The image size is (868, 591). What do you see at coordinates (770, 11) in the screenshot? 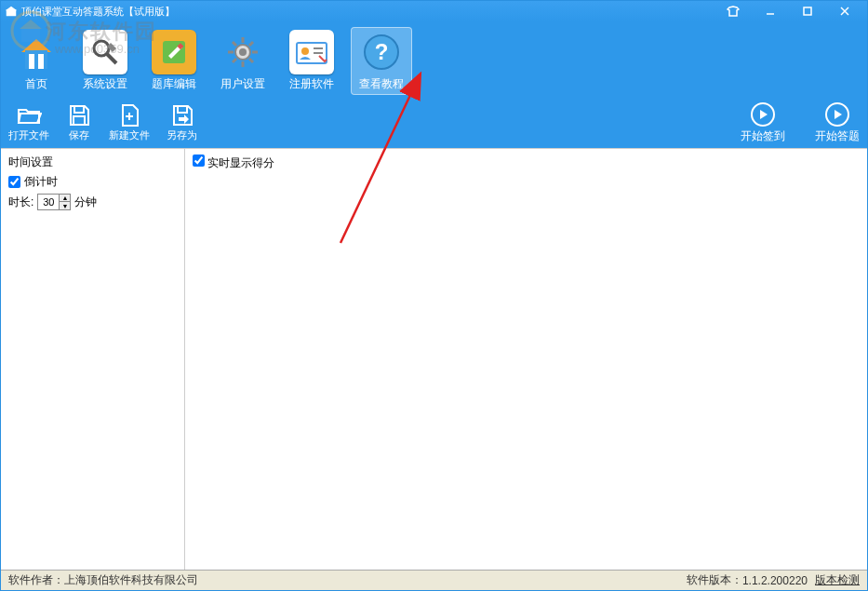
I see `minimize-button` at bounding box center [770, 11].